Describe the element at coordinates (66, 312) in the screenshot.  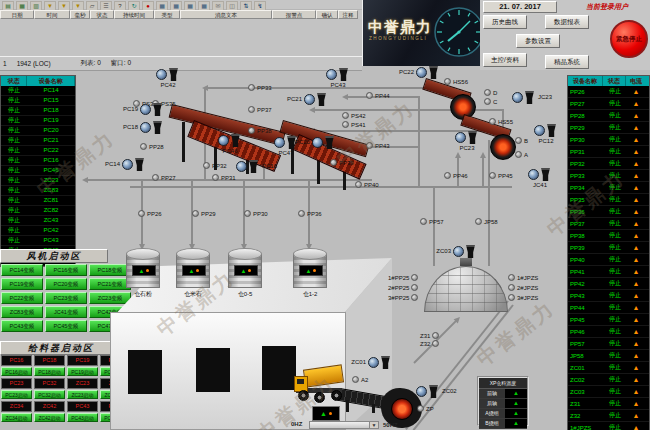
I see `fan-start-button: JC41变频` at that location.